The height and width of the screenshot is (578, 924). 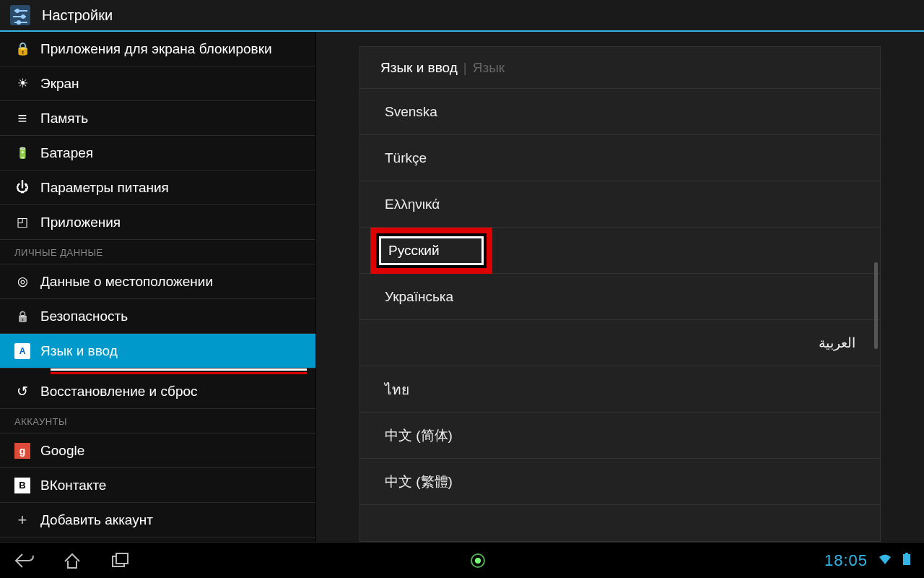 I want to click on app-title: Настройки, so click(x=77, y=16).